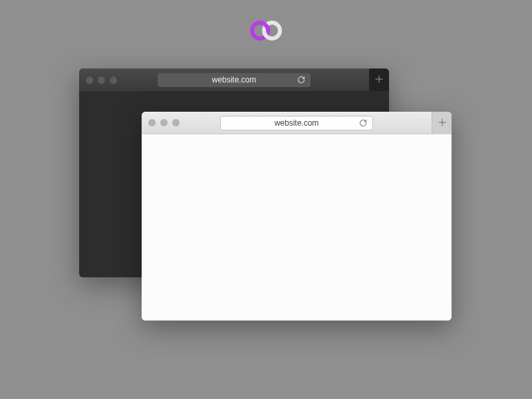 This screenshot has width=532, height=399. I want to click on logo, so click(266, 32).